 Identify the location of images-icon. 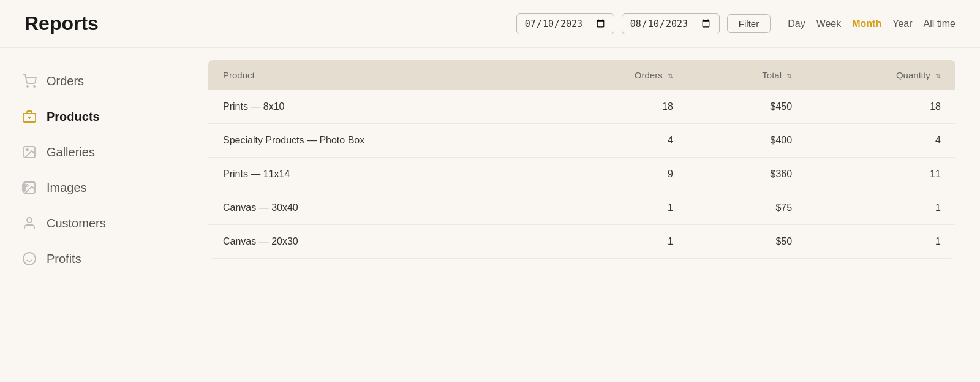
(29, 188).